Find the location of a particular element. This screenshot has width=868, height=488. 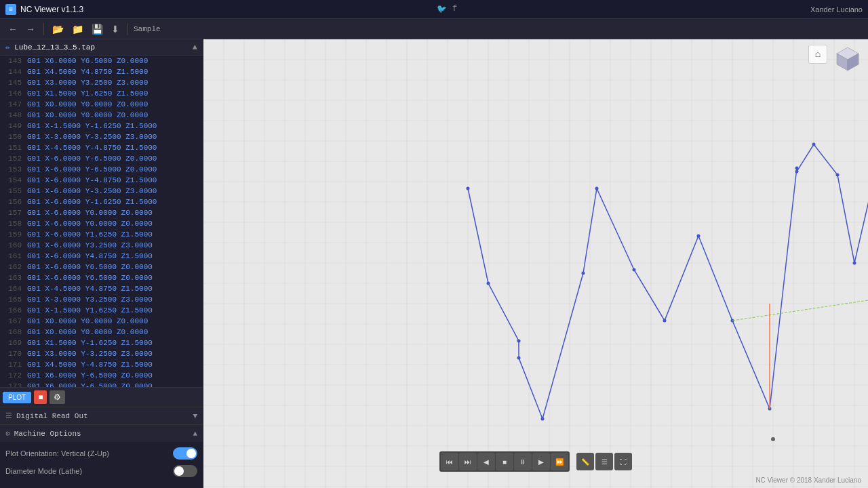

dro-header: ☰ Digital Read Out ▼ is located at coordinates (102, 416).